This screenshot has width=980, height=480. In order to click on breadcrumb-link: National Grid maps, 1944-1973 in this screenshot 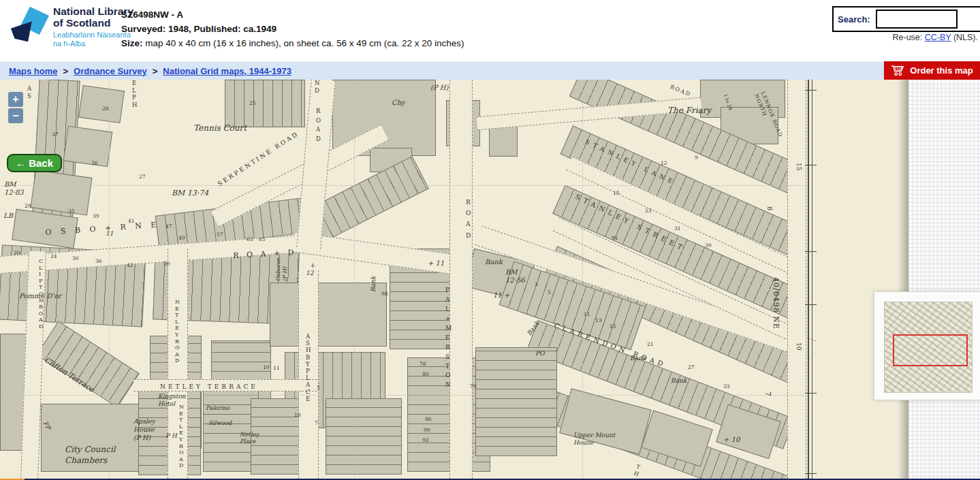, I will do `click(227, 71)`.